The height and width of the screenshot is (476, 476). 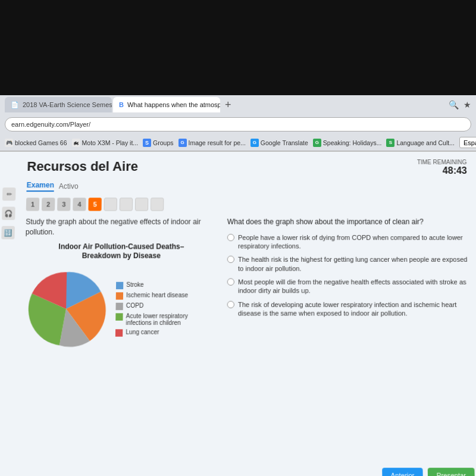 I want to click on right-panel: What does the graph show about the impor…, so click(x=350, y=284).